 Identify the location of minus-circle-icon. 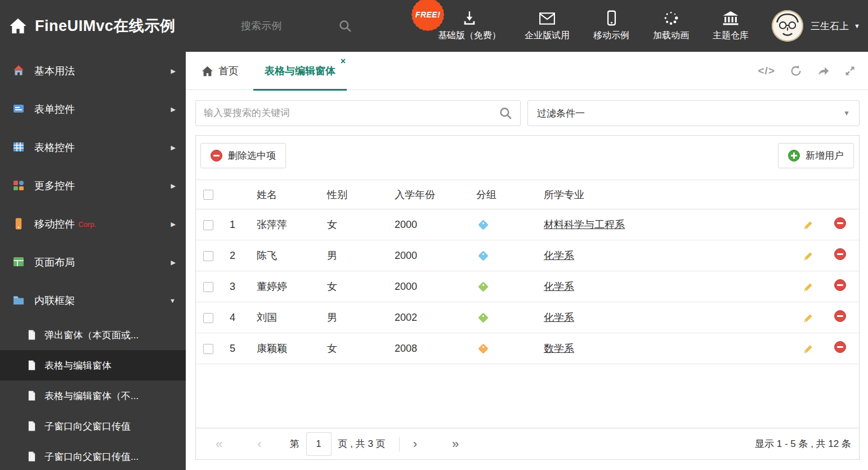
(216, 155).